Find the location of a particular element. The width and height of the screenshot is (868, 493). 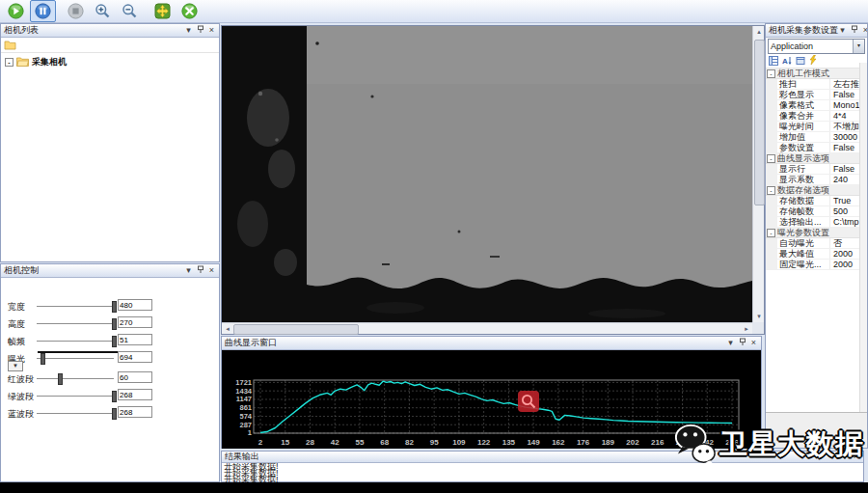

scroll-up-icon: ▴ is located at coordinates (759, 32).